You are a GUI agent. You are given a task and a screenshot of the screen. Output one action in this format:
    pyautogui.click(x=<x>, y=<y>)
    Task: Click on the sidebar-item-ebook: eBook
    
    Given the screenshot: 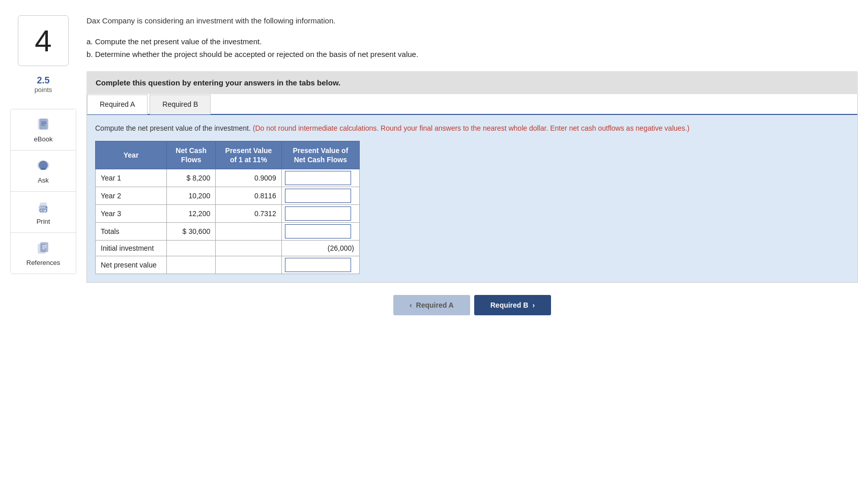 What is the action you would take?
    pyautogui.click(x=43, y=130)
    